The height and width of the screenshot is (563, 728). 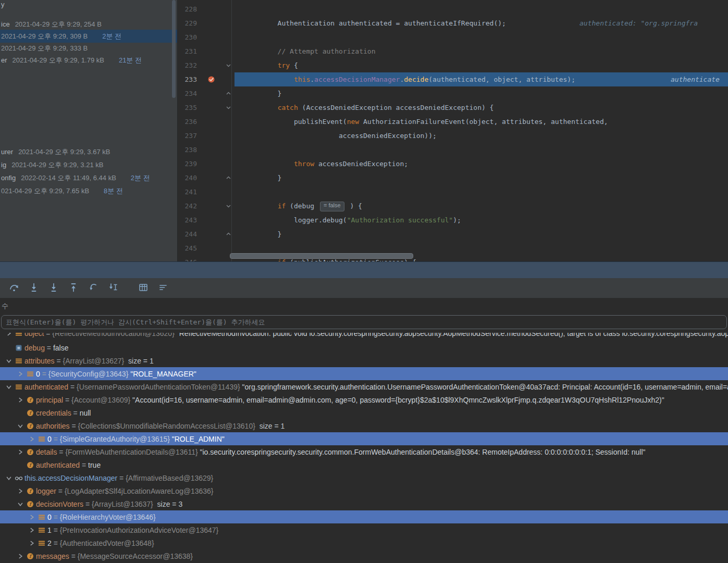 I want to click on file-row: y, so click(x=89, y=5).